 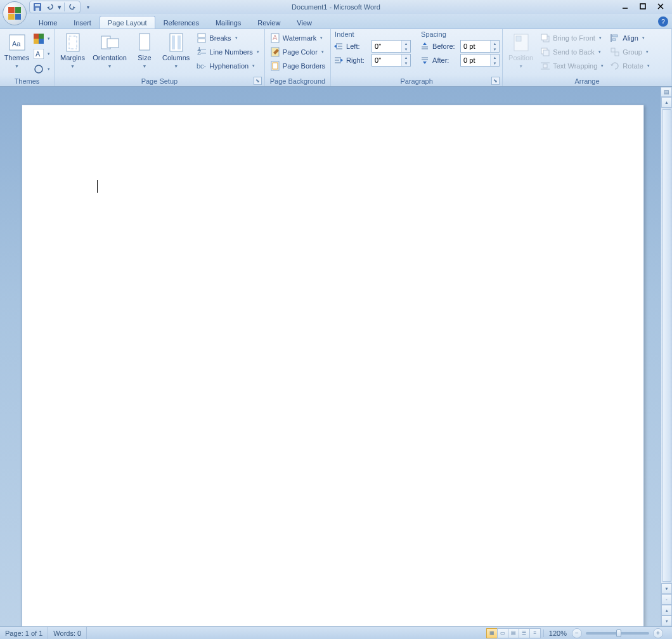 What do you see at coordinates (667, 600) in the screenshot?
I see `browse-object-button: ◦` at bounding box center [667, 600].